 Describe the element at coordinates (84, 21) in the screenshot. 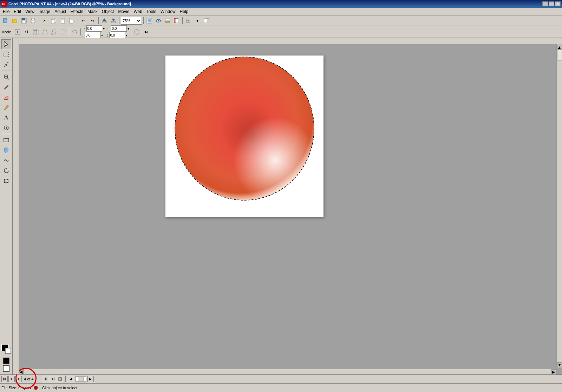

I see `undo-button: ↩` at that location.